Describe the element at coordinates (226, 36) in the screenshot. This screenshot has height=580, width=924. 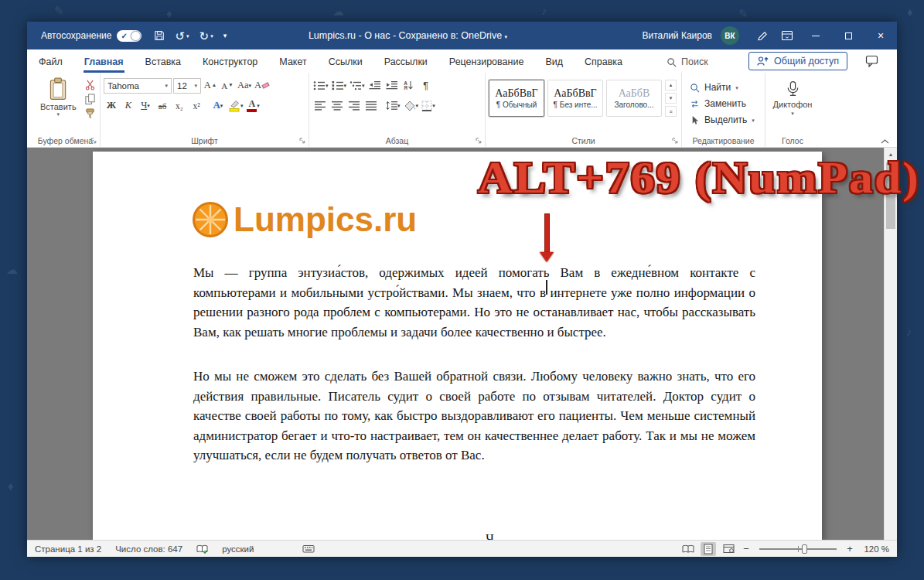
I see `customize-quick-access-button: ▾` at that location.